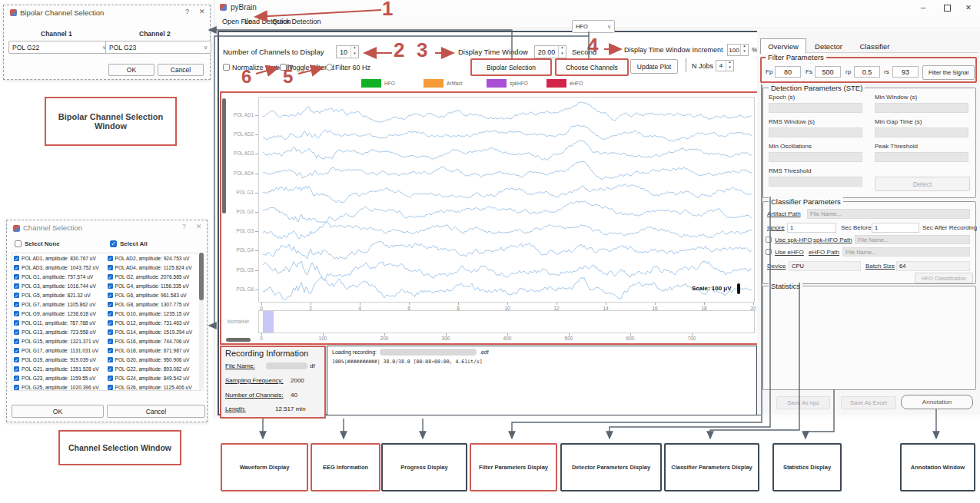  What do you see at coordinates (154, 359) in the screenshot?
I see `channel-item: ✓POL G20, amplitude: 950.906 uV` at bounding box center [154, 359].